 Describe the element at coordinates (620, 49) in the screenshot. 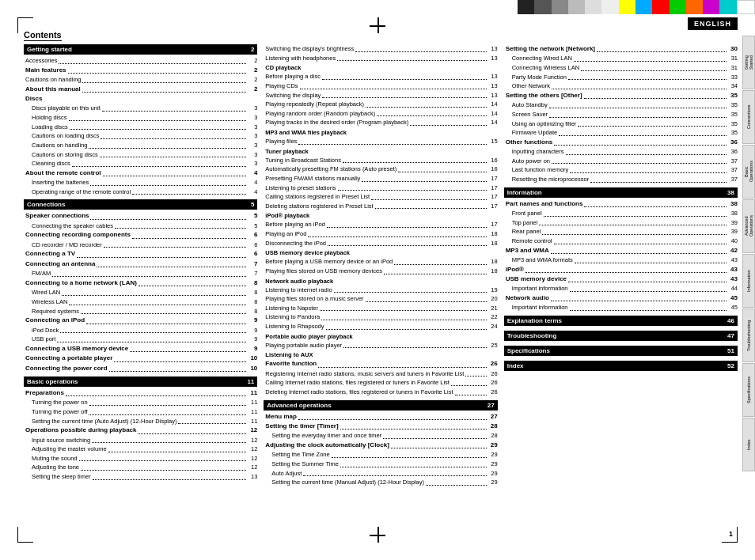

I see `toc-entry: Setting the network [Network]30` at that location.